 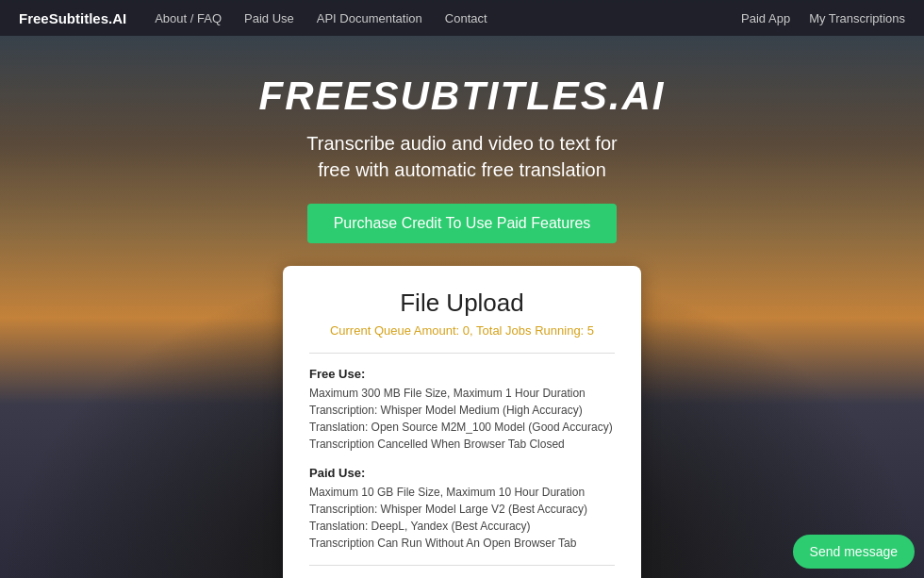 I want to click on paid-use-desc: Maximum 10 GB File Size, Maximum 10 Hour…, so click(x=462, y=518).